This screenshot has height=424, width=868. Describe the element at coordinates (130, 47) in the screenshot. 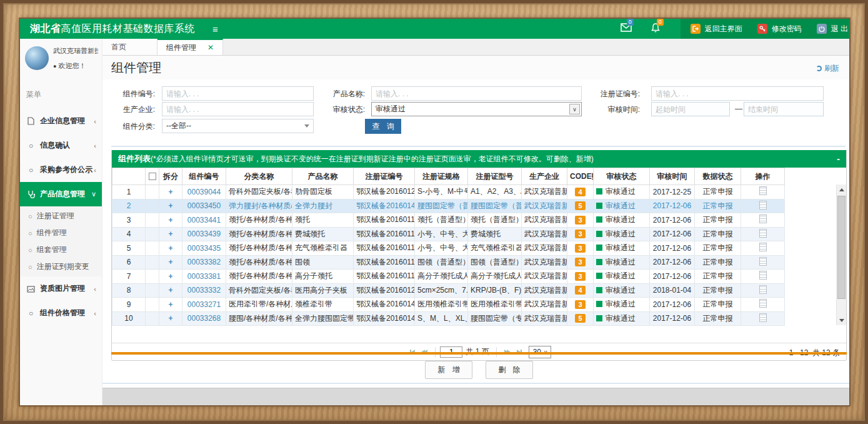

I see `tab-home: 首页` at that location.